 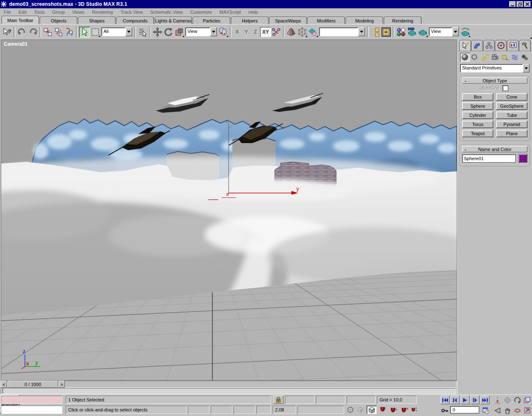 What do you see at coordinates (375, 32) in the screenshot?
I see `track-view-button` at bounding box center [375, 32].